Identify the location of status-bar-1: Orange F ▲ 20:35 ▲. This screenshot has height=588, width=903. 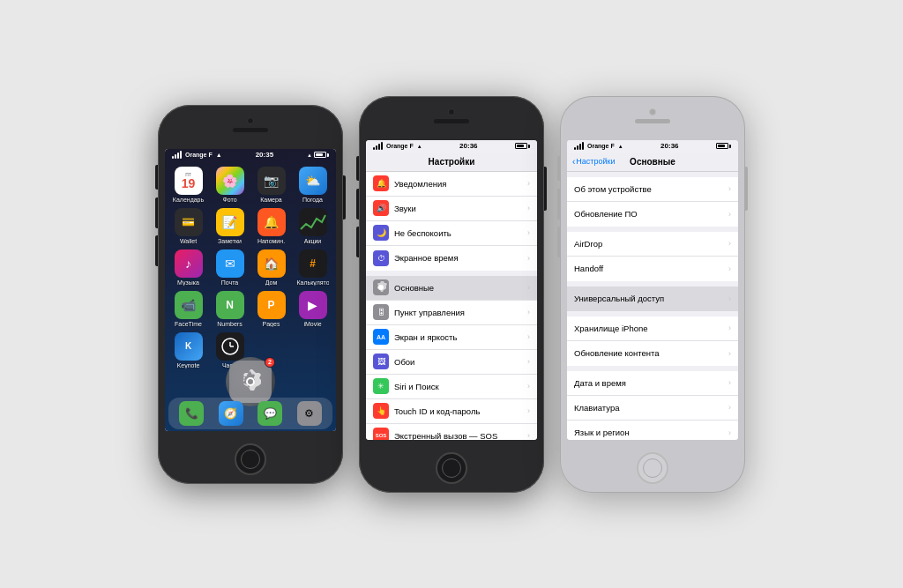
(250, 155).